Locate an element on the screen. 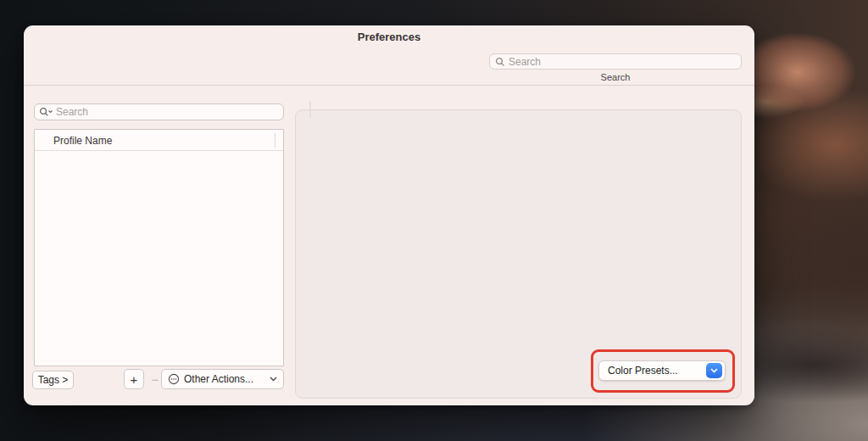 The width and height of the screenshot is (868, 441). color-presets-label: Color Presets... is located at coordinates (643, 371).